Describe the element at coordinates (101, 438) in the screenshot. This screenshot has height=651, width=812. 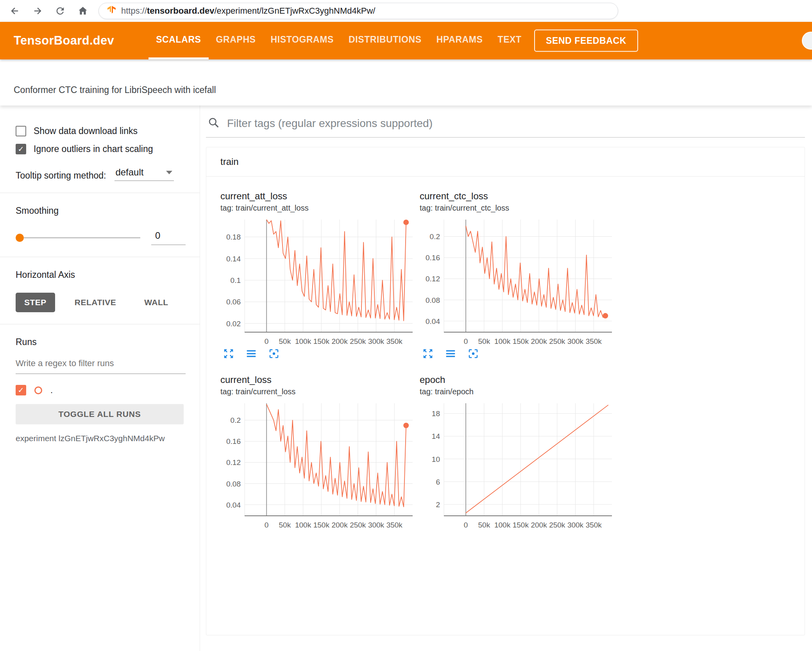
I see `experiment-id-note: experiment lzGnETjwRxC3yghNMd4kPw` at that location.